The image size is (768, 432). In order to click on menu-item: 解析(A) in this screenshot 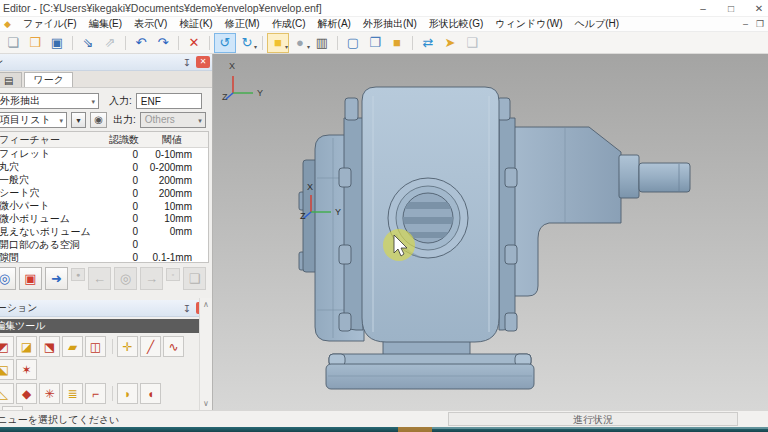, I will do `click(334, 24)`.